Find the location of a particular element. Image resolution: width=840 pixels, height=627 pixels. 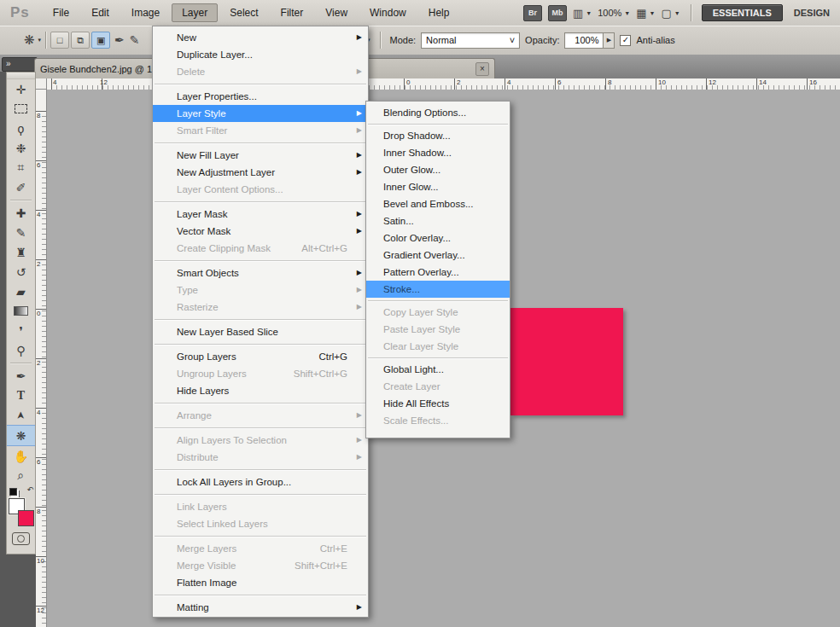

type-tool: T is located at coordinates (20, 396).